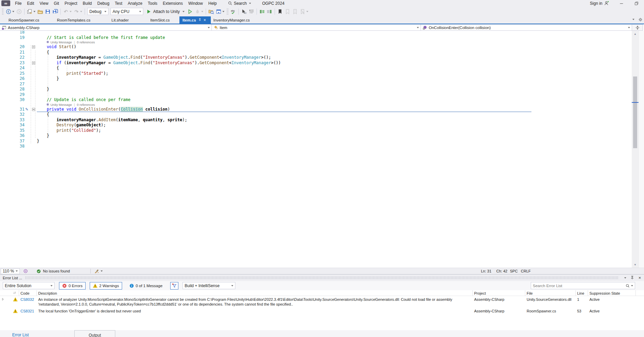 The image size is (644, 337). What do you see at coordinates (57, 271) in the screenshot?
I see `health-status-text: No issues found` at bounding box center [57, 271].